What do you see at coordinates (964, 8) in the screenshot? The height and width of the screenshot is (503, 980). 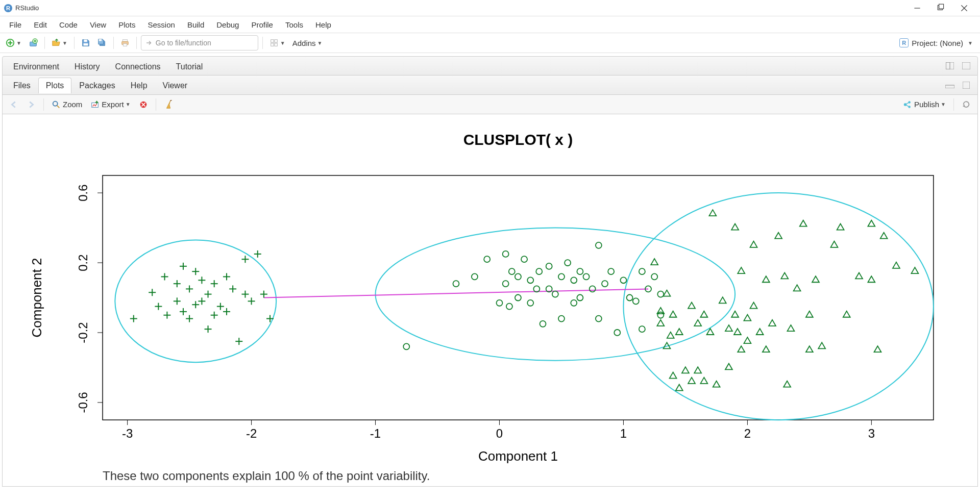 I see `window-close-button` at bounding box center [964, 8].